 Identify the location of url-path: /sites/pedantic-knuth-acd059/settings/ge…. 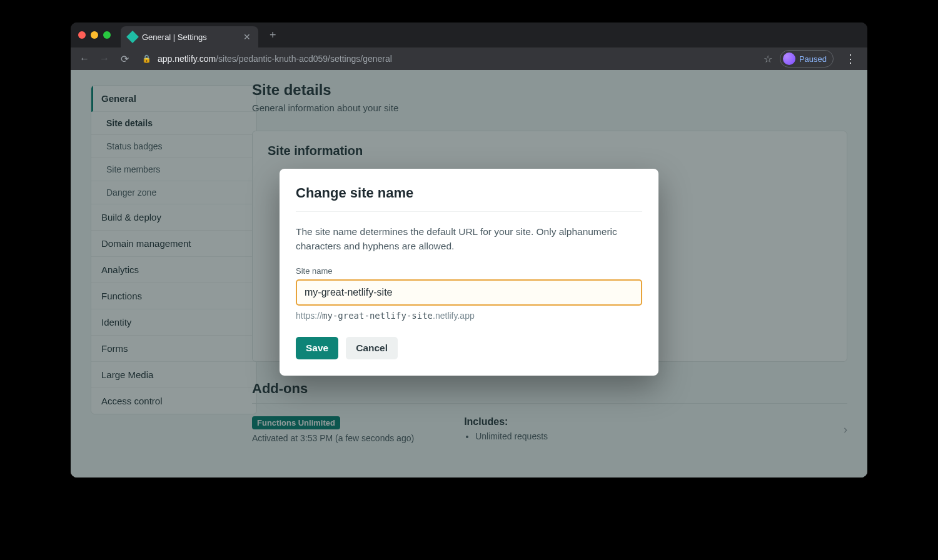
(304, 59).